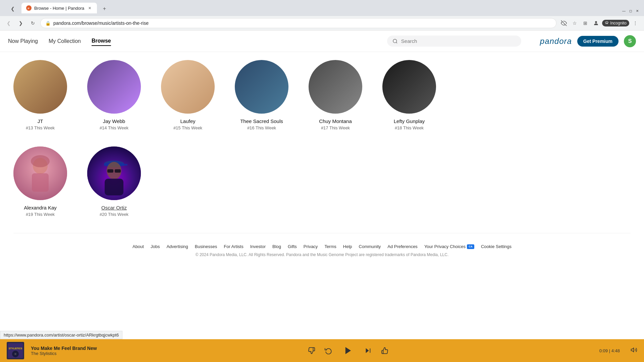 The width and height of the screenshot is (644, 362). What do you see at coordinates (409, 95) in the screenshot?
I see `artist-card-lefty-gunplay: Lefty Gunplay #18 This Week` at bounding box center [409, 95].